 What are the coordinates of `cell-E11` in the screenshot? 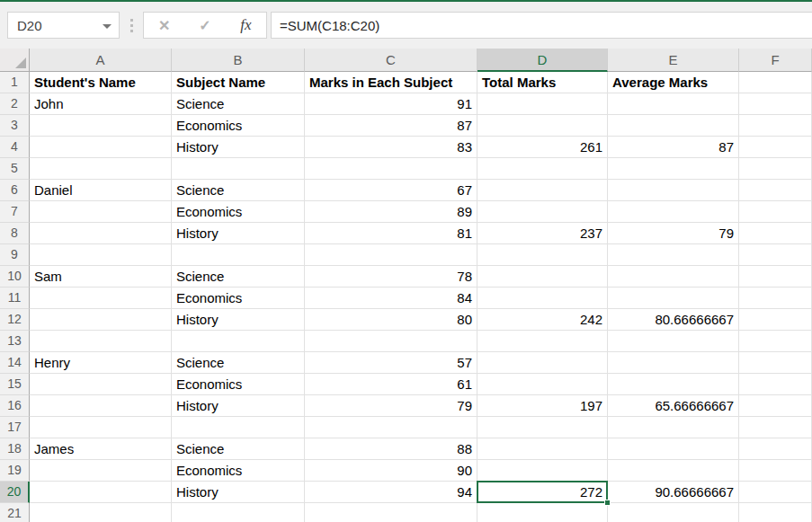 It's located at (674, 298).